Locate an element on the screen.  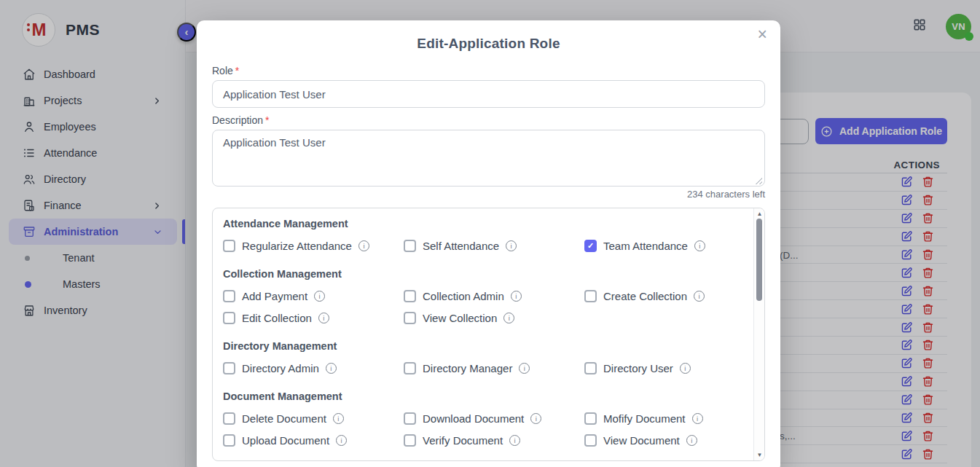
permission-label: View Document is located at coordinates (641, 440).